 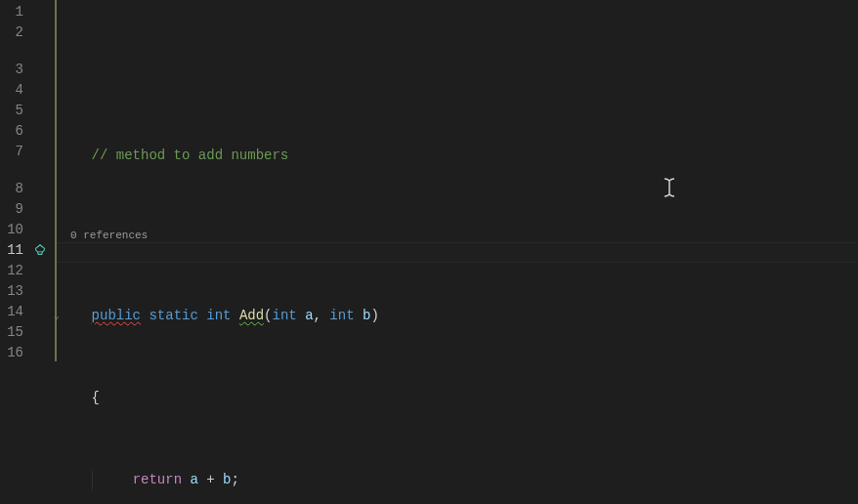 What do you see at coordinates (458, 316) in the screenshot?
I see `code-line: ⌄ public static int Add(int a, int b)` at bounding box center [458, 316].